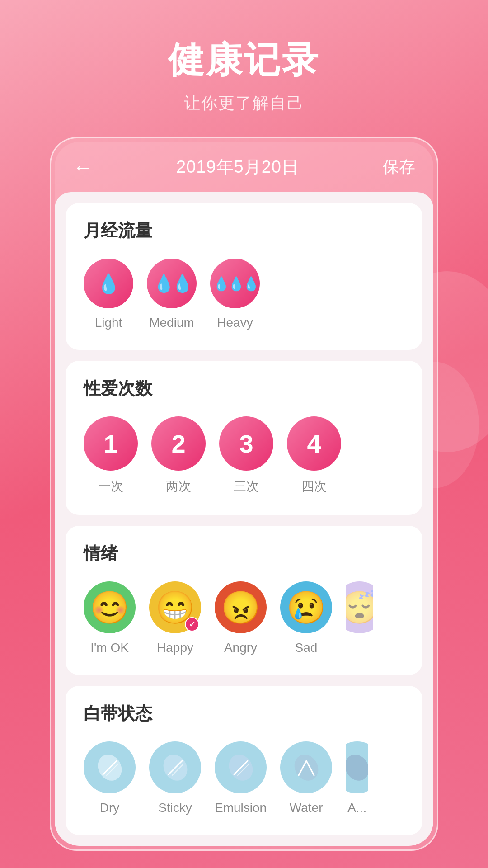  I want to click on discharge-emulsion-label: Emulsion, so click(240, 808).